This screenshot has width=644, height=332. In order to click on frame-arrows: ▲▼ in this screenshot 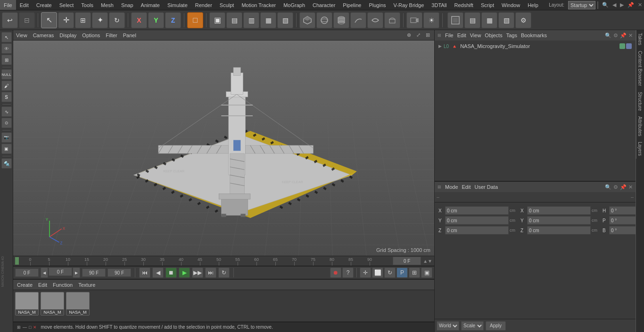, I will do `click(428, 261)`.